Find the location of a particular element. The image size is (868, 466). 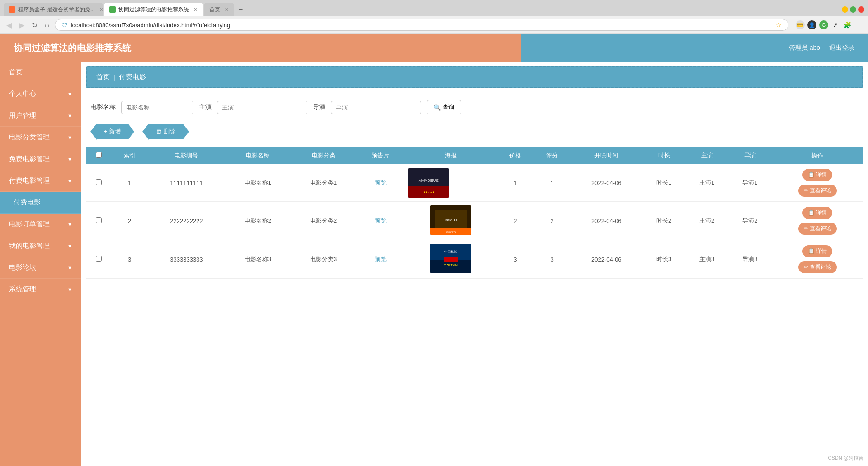

table-row: 3 3333333333 电影名称3 电影分类3 预览 中国机长 is located at coordinates (475, 260).